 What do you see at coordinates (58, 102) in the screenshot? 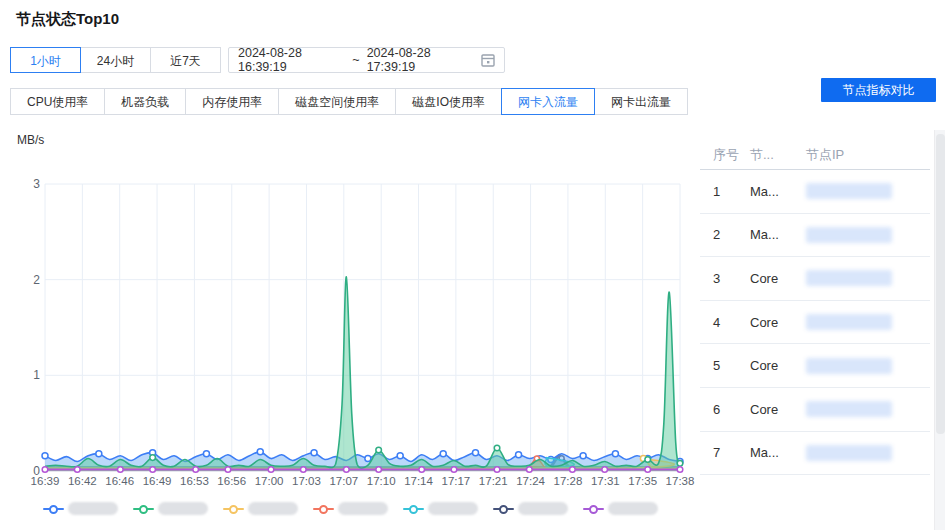
I see `metric-tab-1: CPU使用率` at bounding box center [58, 102].